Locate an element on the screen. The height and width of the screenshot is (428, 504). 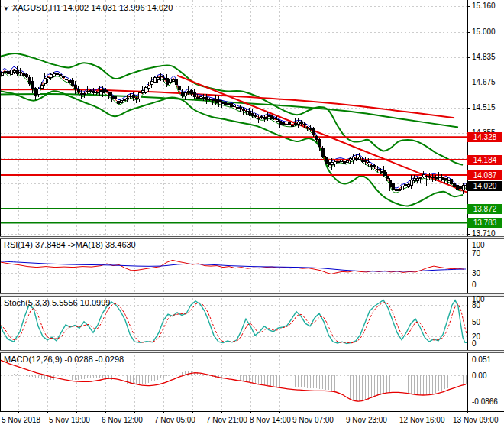
rsi-scale-label: 0 is located at coordinates (474, 284).